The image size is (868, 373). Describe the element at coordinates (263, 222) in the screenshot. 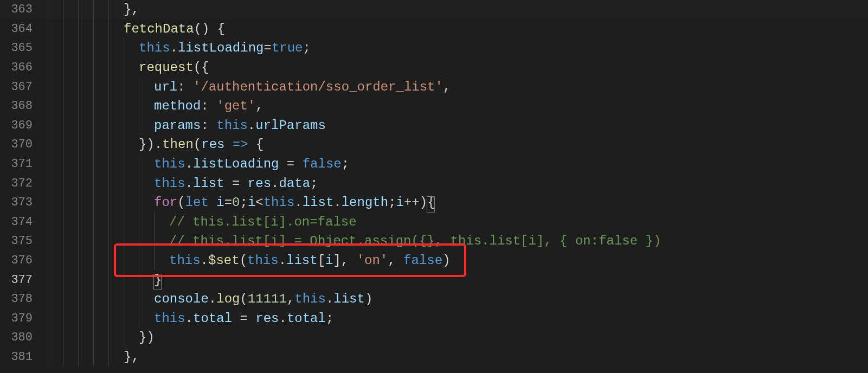

I see `code-content: // this.list[i].on=false` at that location.